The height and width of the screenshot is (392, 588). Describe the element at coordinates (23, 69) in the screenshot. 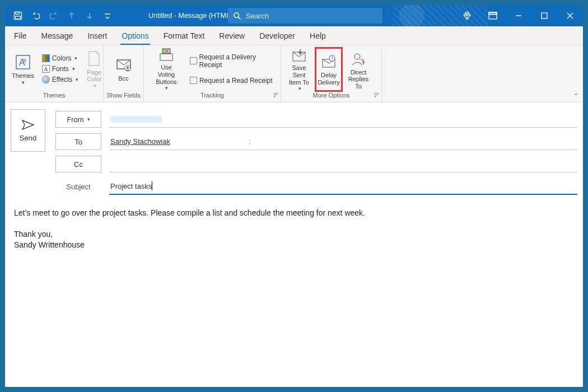

I see `themes-button: Aa Themes ▾` at that location.